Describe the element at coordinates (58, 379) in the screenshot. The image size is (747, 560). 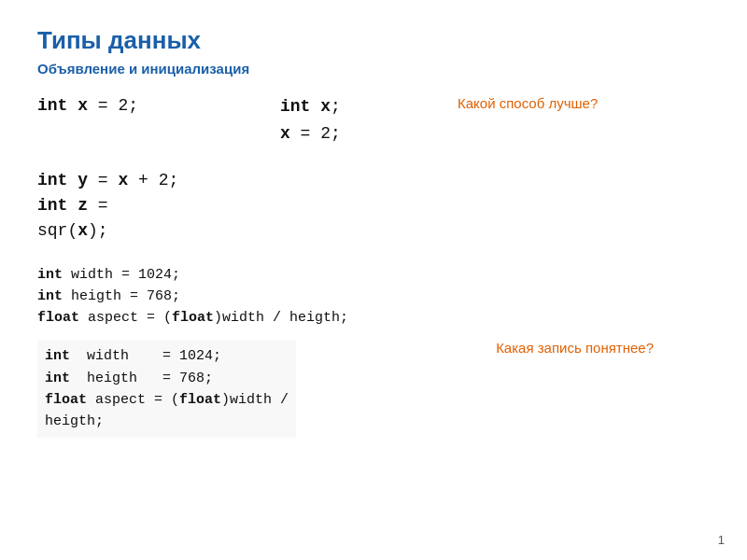
I see `kw-int-8: int` at that location.